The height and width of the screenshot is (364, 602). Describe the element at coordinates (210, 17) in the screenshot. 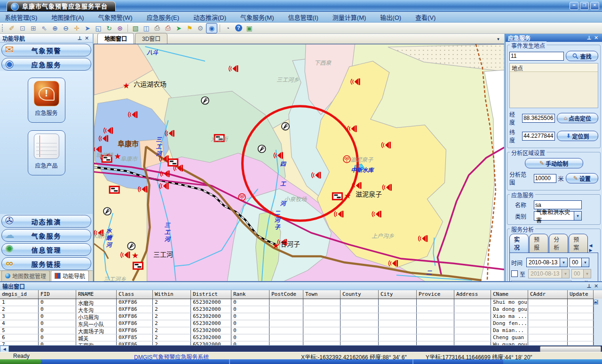

I see `menu-item: 动态推演(D)` at that location.